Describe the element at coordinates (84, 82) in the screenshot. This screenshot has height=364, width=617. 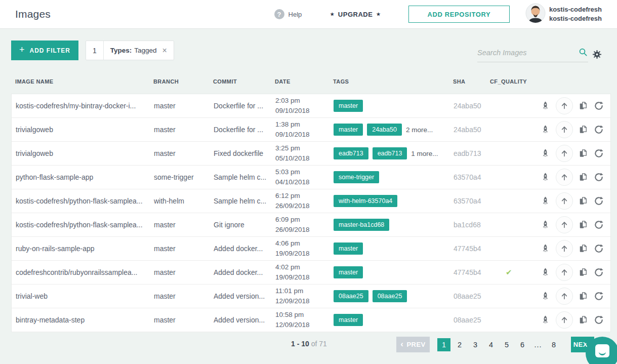
I see `col-image-name: IMAGE NAME` at that location.